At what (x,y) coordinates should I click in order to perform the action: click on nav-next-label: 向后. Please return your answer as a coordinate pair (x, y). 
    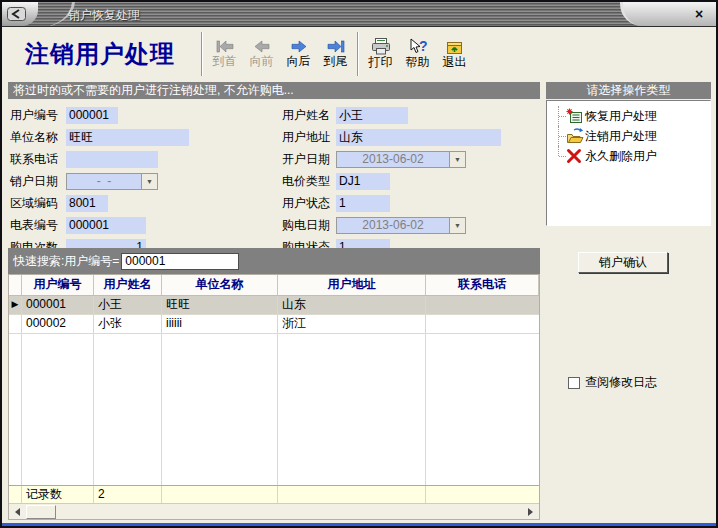
    Looking at the image, I should click on (299, 62).